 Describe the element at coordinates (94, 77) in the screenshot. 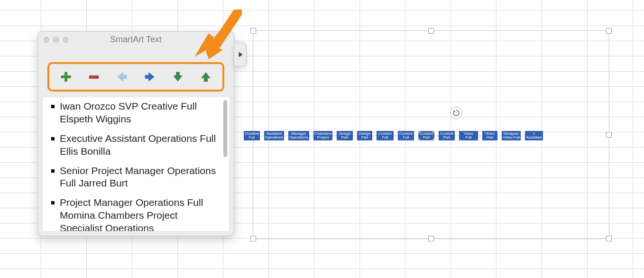

I see `minus-icon` at that location.